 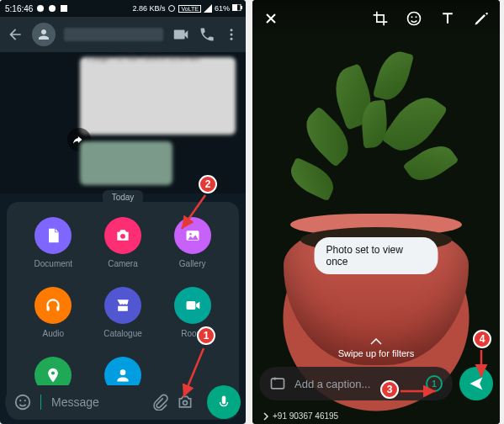 I want to click on chevron-up-icon, so click(x=376, y=342).